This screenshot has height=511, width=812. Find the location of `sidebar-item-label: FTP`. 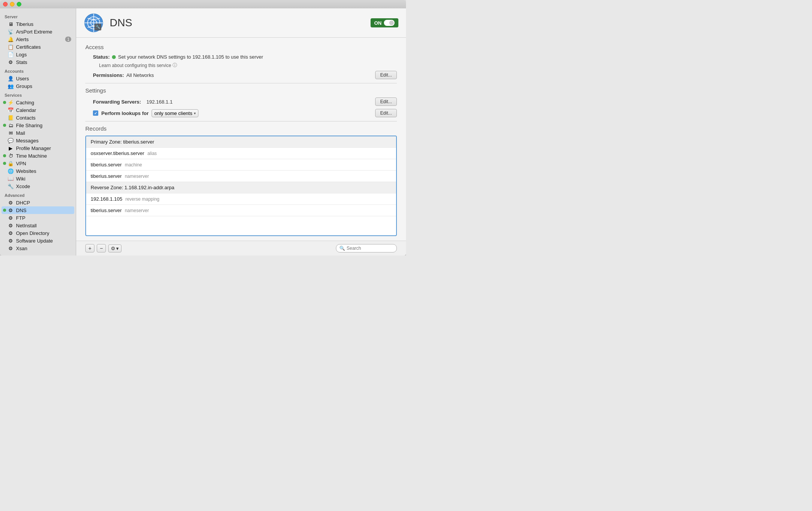

sidebar-item-label: FTP is located at coordinates (21, 218).